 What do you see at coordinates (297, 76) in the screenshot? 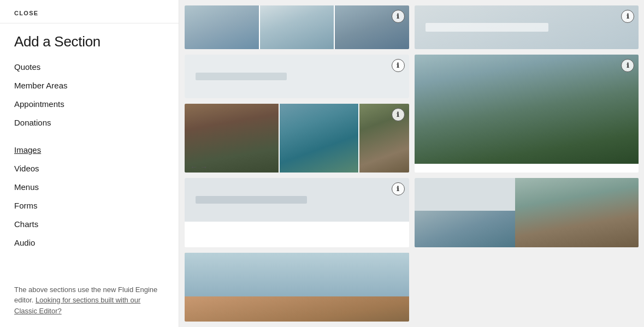
I see `gallery-card-text-bar: ℹ` at bounding box center [297, 76].